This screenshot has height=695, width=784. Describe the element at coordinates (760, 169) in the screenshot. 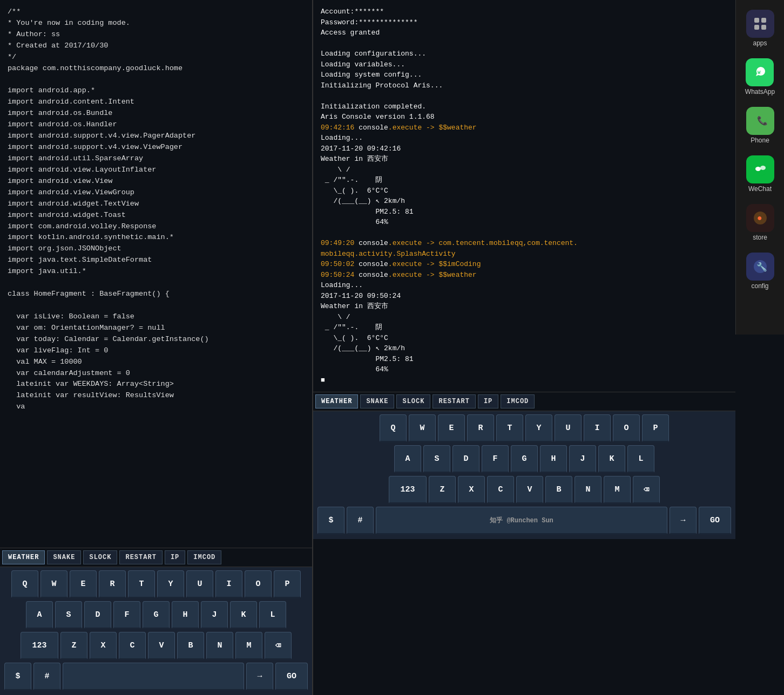

I see `wechat-icon` at that location.